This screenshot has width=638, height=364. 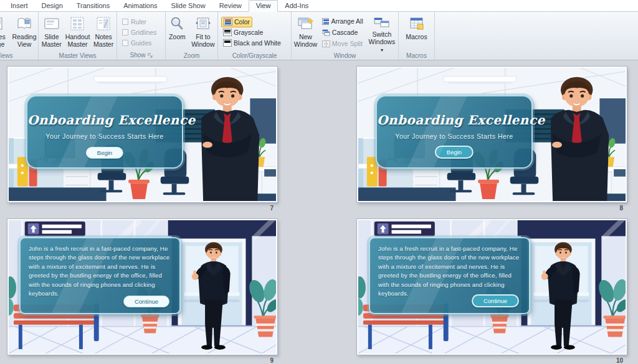 What do you see at coordinates (203, 24) in the screenshot?
I see `fit-to-window-icon` at bounding box center [203, 24].